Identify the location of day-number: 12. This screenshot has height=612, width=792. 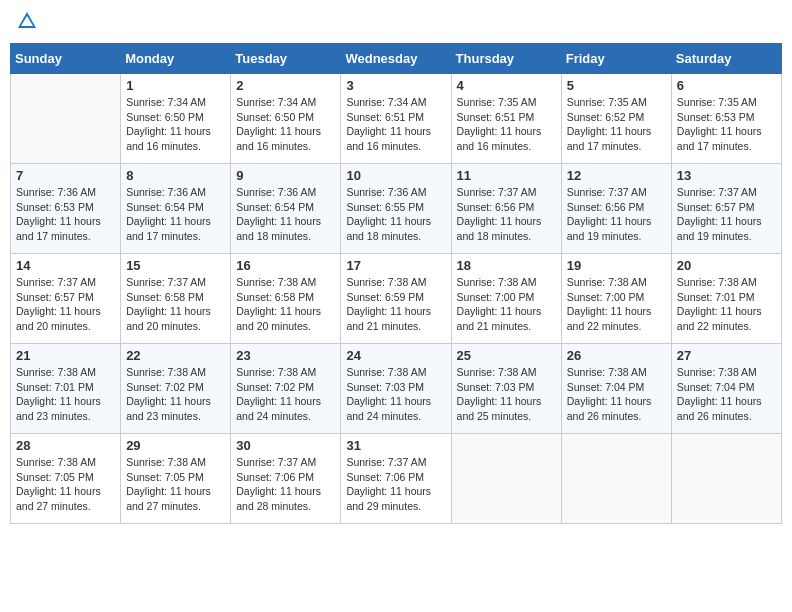
(616, 176).